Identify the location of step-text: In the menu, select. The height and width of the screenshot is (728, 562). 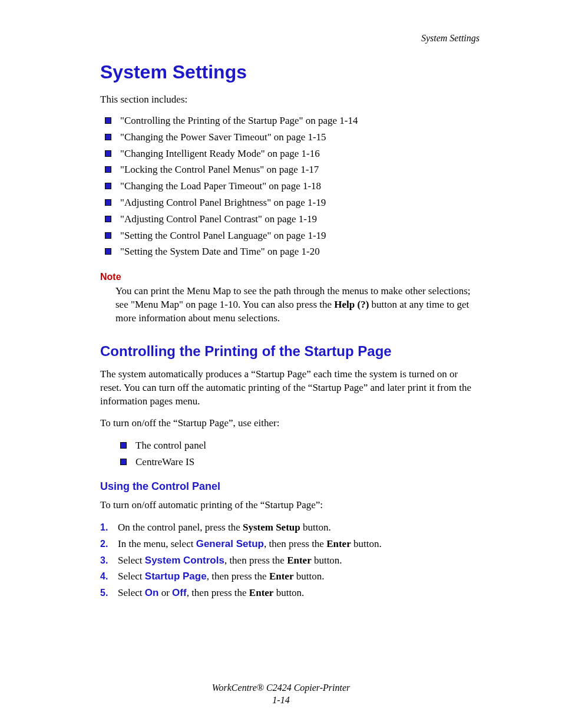
(157, 543).